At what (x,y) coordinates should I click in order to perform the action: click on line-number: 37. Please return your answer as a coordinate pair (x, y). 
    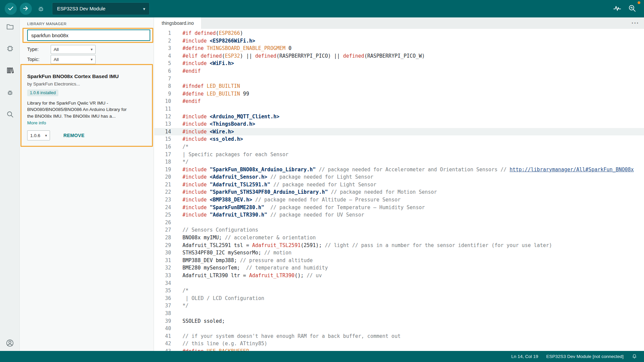
    Looking at the image, I should click on (163, 306).